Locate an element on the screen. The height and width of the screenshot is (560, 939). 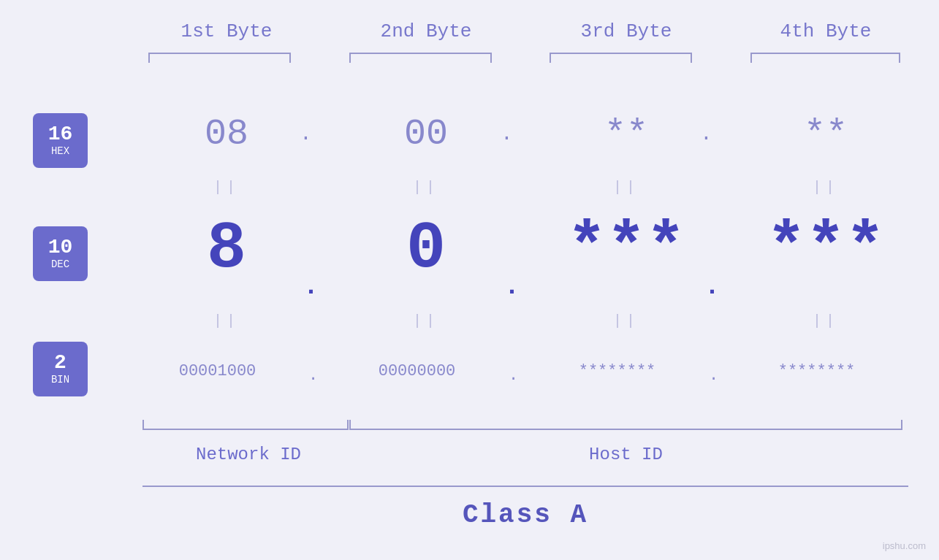
equals-4b: || is located at coordinates (826, 321).